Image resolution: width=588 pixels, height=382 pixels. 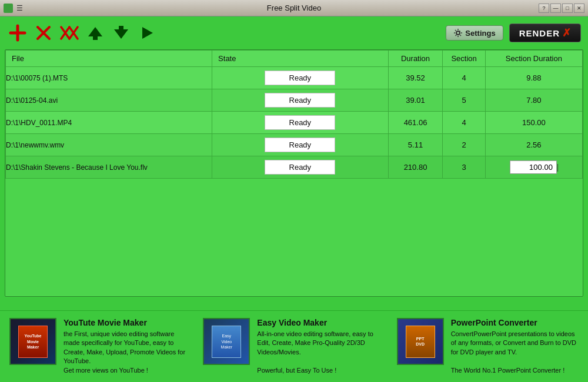 What do you see at coordinates (294, 347) in the screenshot?
I see `footer-item-1: EasyVideoMaker Easy Video Maker All-in-o…` at bounding box center [294, 347].